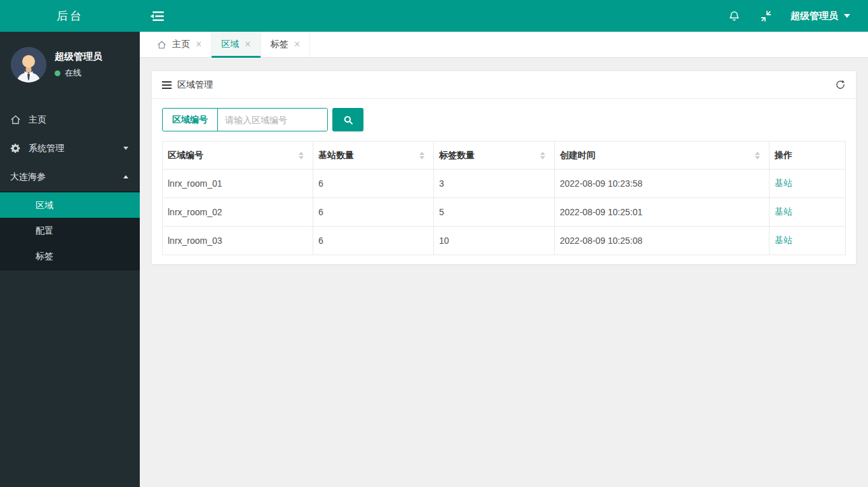 The width and height of the screenshot is (868, 487). I want to click on cell-created-at: 2022-08-09 10:23:58, so click(662, 184).